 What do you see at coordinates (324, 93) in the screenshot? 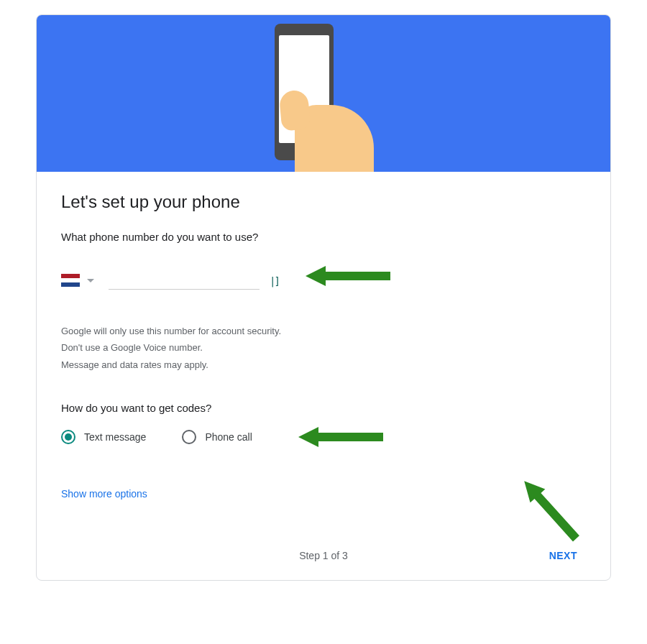
I see `hand-holding-phone-icon` at bounding box center [324, 93].